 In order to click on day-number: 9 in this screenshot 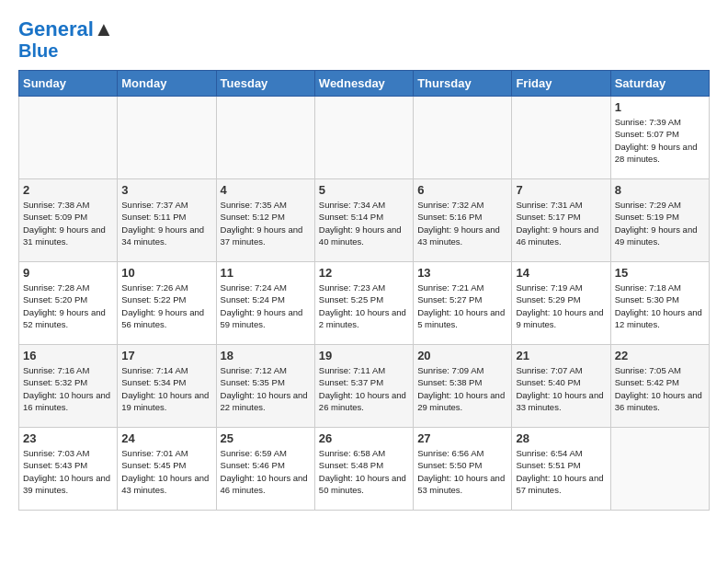, I will do `click(68, 272)`.